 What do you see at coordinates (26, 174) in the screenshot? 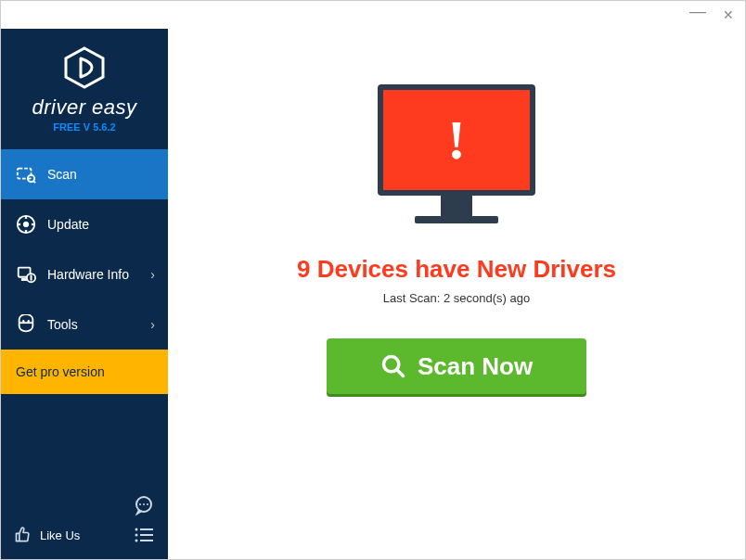
I see `scan-icon` at bounding box center [26, 174].